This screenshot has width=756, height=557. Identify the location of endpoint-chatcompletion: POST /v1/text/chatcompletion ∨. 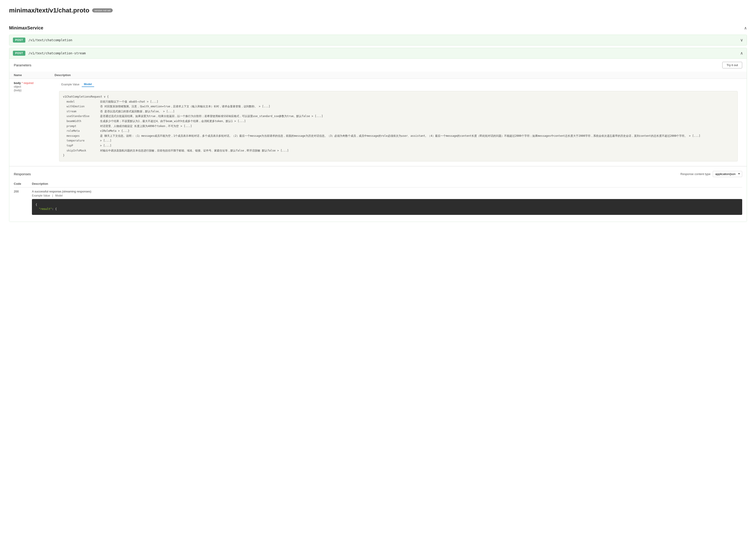
(378, 40).